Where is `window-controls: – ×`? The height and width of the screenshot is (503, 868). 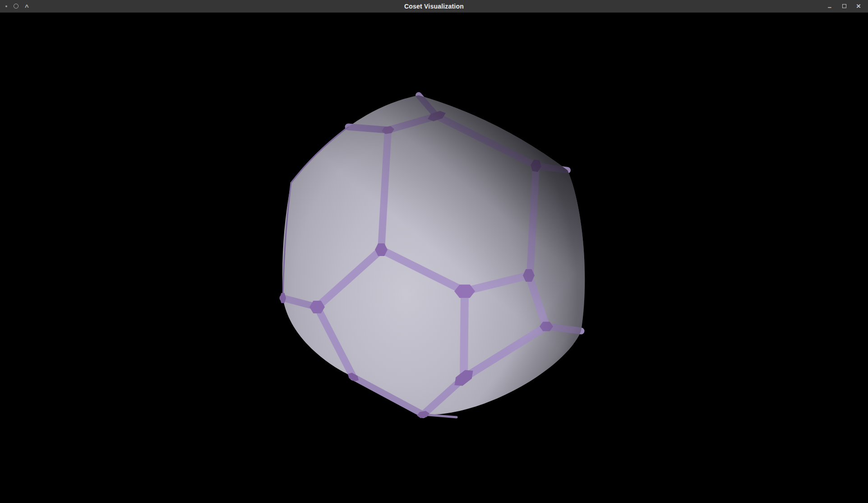 window-controls: – × is located at coordinates (846, 6).